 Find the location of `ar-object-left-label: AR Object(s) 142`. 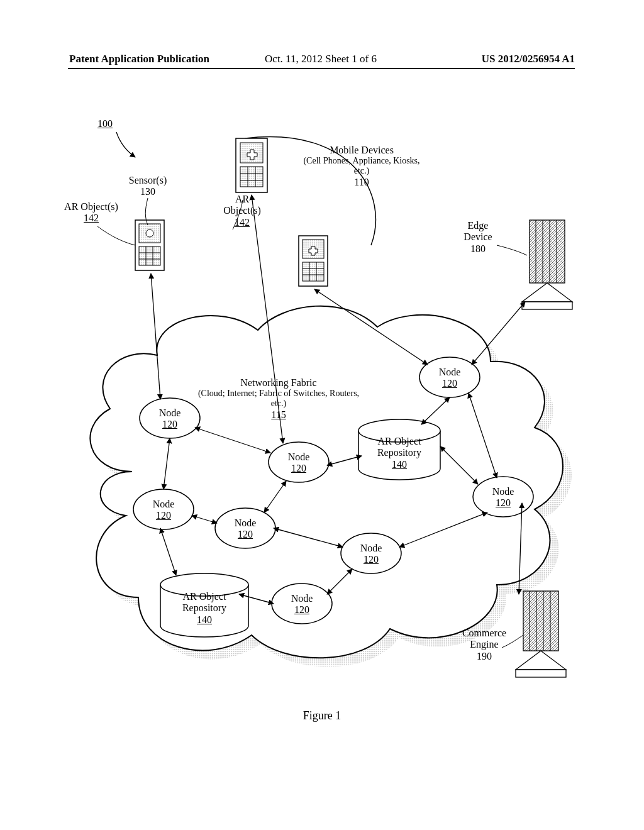

ar-object-left-label: AR Object(s) 142 is located at coordinates (91, 213).